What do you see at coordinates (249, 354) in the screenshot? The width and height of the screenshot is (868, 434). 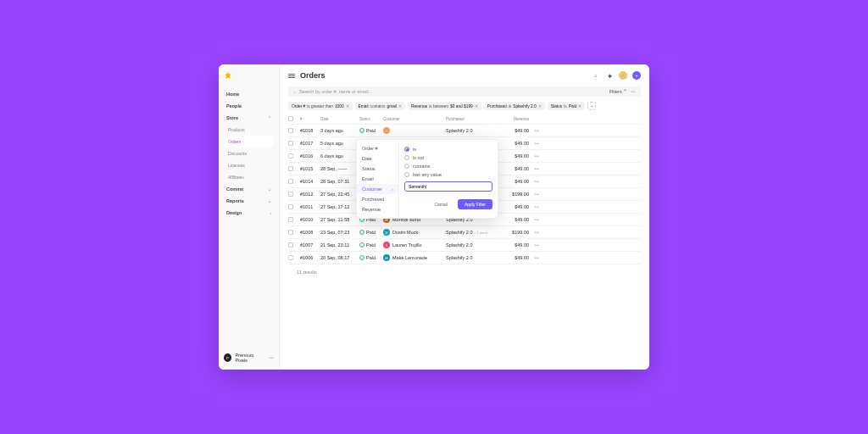 I see `sidebar-footer: P Premium Pixels •••` at bounding box center [249, 354].